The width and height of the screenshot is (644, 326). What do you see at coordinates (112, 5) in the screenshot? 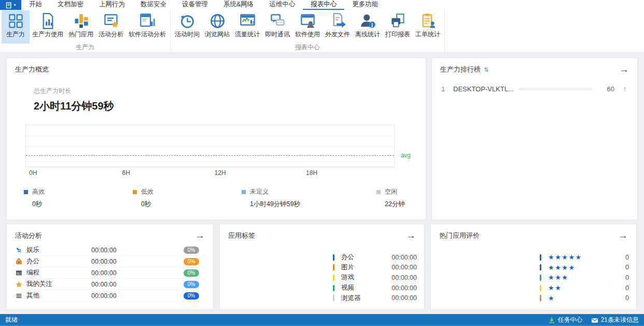
I see `tab-上网行为: 上网行为` at bounding box center [112, 5].